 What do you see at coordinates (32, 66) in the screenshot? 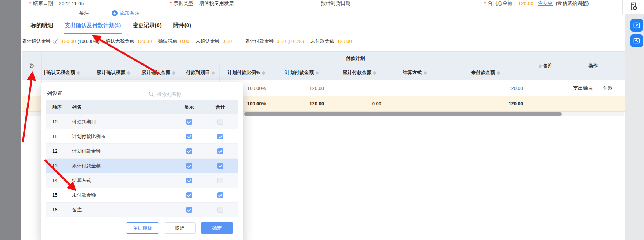
I see `gear-icon: ⚙` at bounding box center [32, 66].